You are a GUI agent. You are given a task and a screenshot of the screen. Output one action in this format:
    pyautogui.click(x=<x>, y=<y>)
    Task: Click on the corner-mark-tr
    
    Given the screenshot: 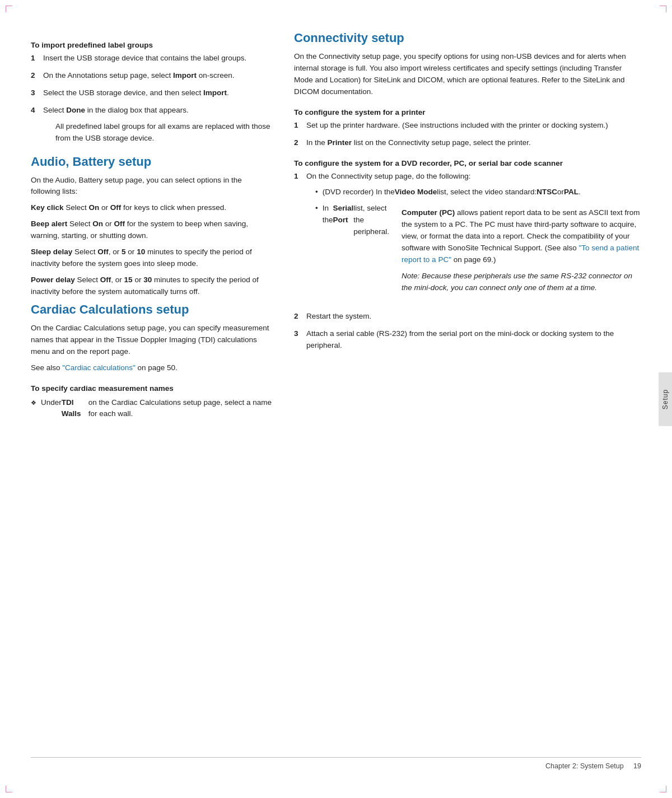 What is the action you would take?
    pyautogui.click(x=663, y=9)
    